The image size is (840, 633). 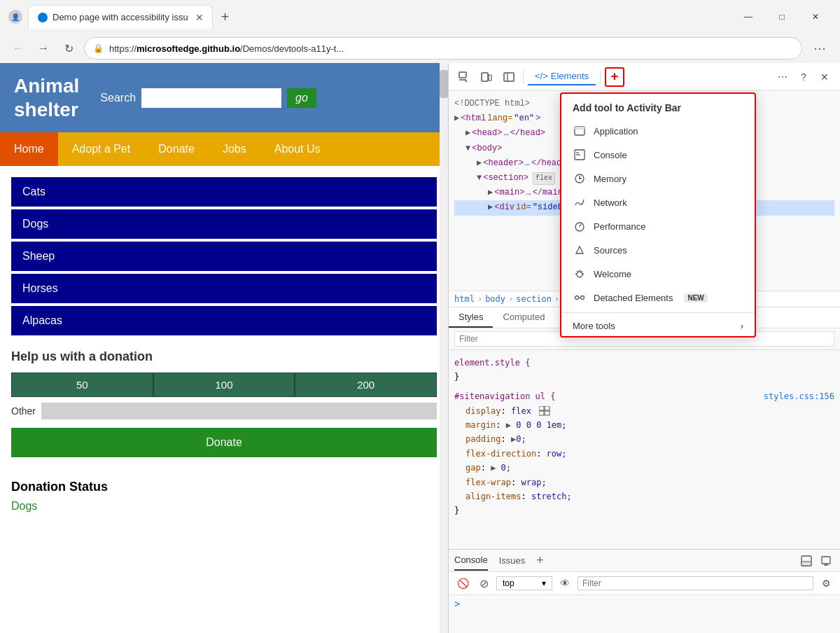 What do you see at coordinates (644, 370) in the screenshot?
I see `style-element: element.style { }` at bounding box center [644, 370].